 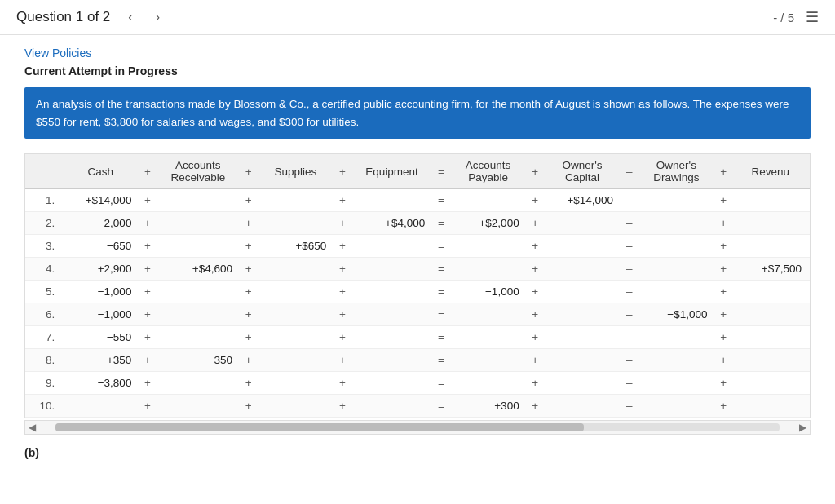 I want to click on col-supplies: Supplies, so click(x=295, y=171).